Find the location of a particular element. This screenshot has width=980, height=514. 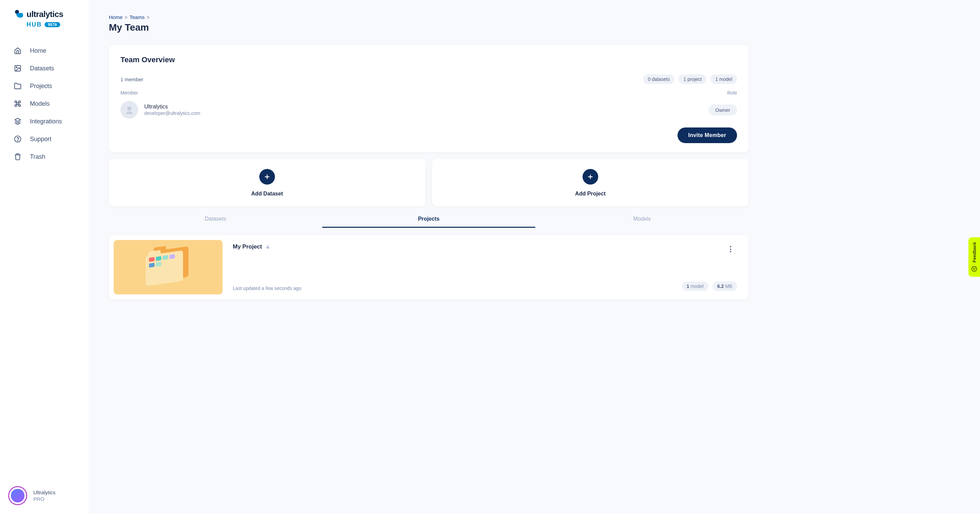

invite-member-button: Invite Member is located at coordinates (708, 135).